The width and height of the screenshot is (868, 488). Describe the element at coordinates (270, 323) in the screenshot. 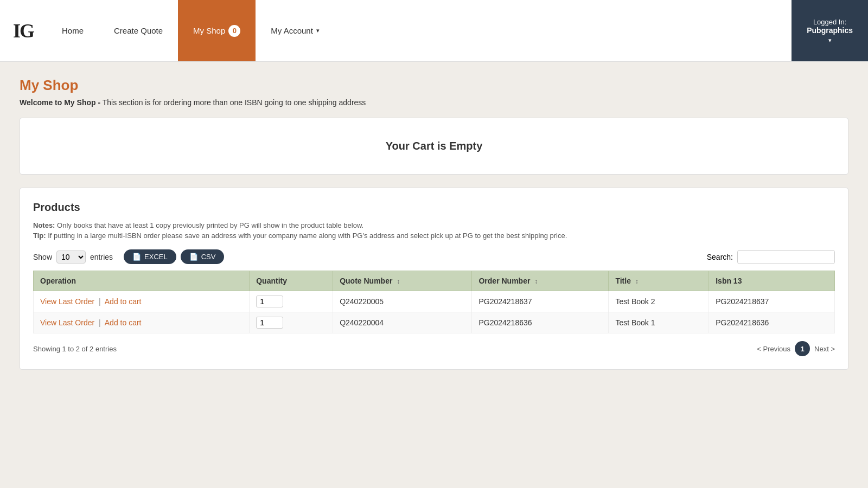

I see `row2-quantity-input` at that location.